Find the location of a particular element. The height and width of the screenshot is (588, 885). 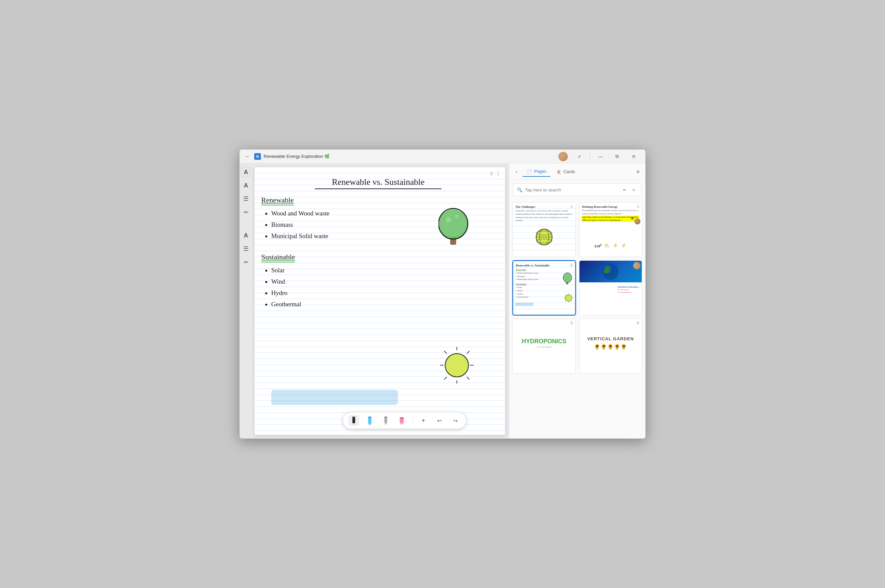

highlighter-blue-tool is located at coordinates (370, 421).